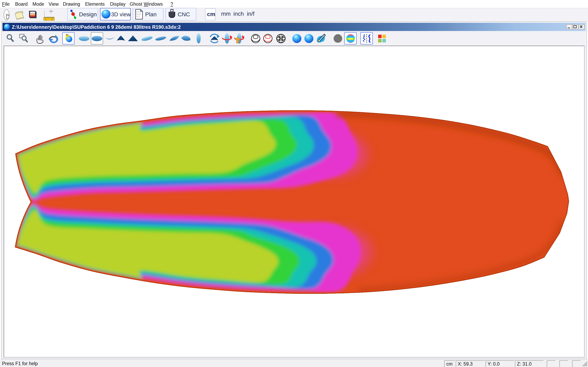 The width and height of the screenshot is (588, 367). I want to click on svg-text: 0, so click(52, 19).